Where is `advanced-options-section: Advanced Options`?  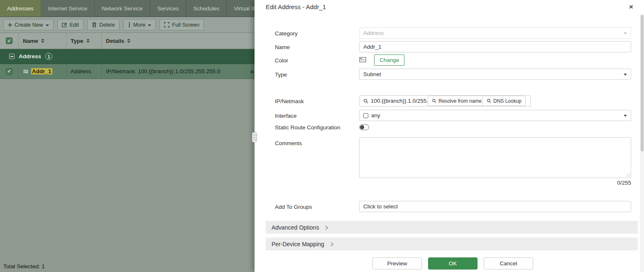 advanced-options-section: Advanced Options is located at coordinates (452, 227).